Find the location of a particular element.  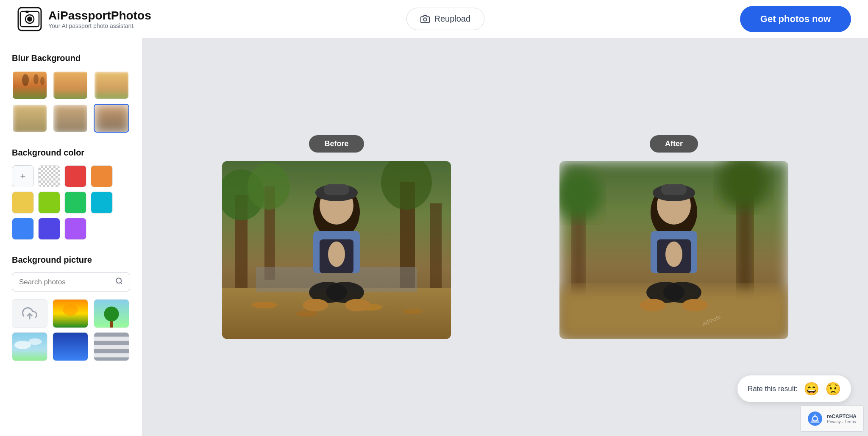

bg-tree-svg is located at coordinates (111, 314).